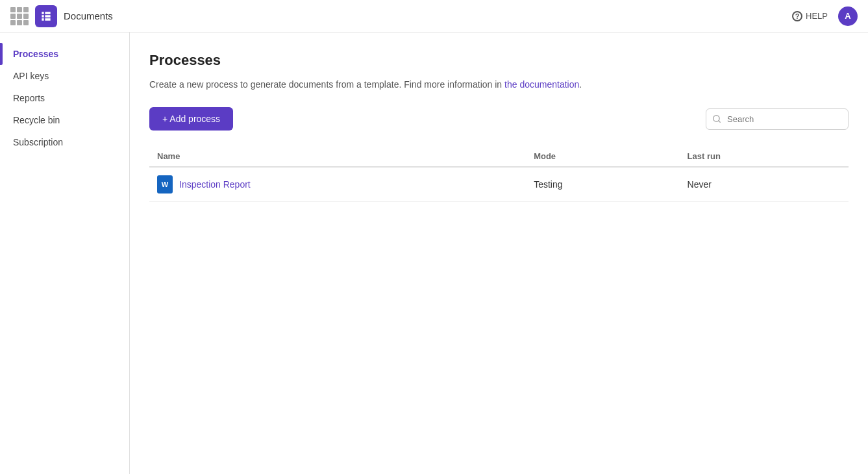 Image resolution: width=868 pixels, height=474 pixels. What do you see at coordinates (191, 119) in the screenshot?
I see `add-process-label: + Add process` at bounding box center [191, 119].